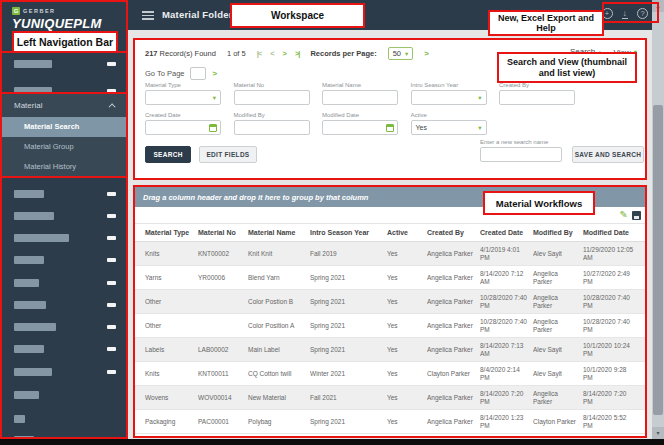  I want to click on sidebar-item-material-group: Material Group, so click(64, 147).